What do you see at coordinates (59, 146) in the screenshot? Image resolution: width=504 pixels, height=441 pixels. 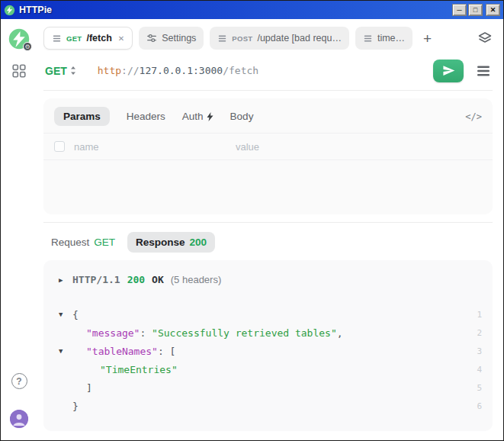 I see `param-row-checkbox` at bounding box center [59, 146].